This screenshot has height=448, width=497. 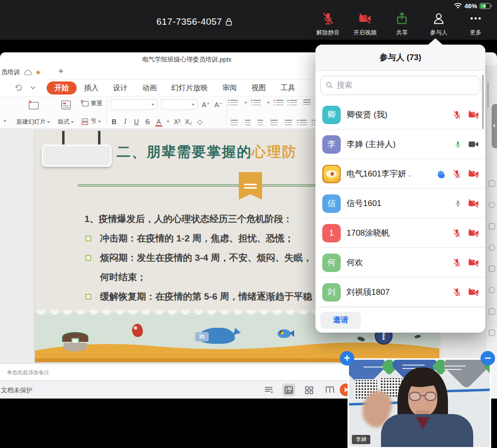 What do you see at coordinates (114, 122) in the screenshot?
I see `bold-button: B` at bounding box center [114, 122].